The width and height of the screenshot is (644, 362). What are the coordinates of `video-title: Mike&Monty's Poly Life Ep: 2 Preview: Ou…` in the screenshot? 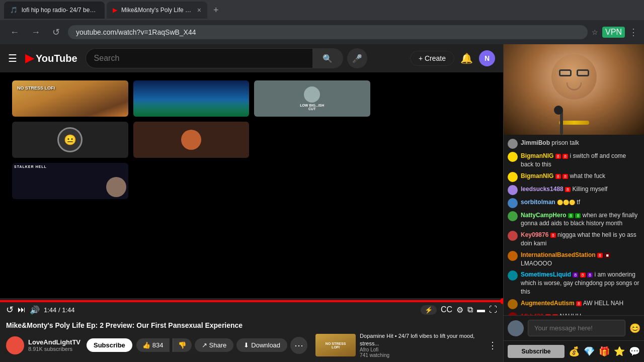 It's located at (252, 325).